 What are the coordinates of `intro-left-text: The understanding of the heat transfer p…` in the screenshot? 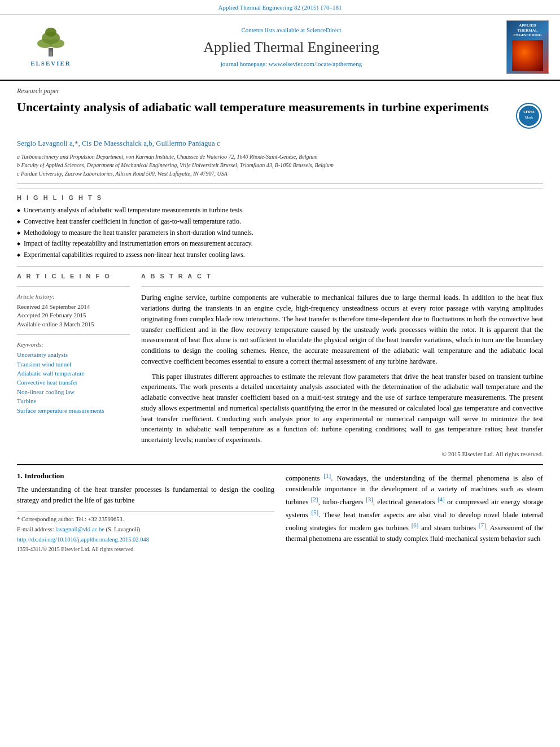 It's located at (146, 495).